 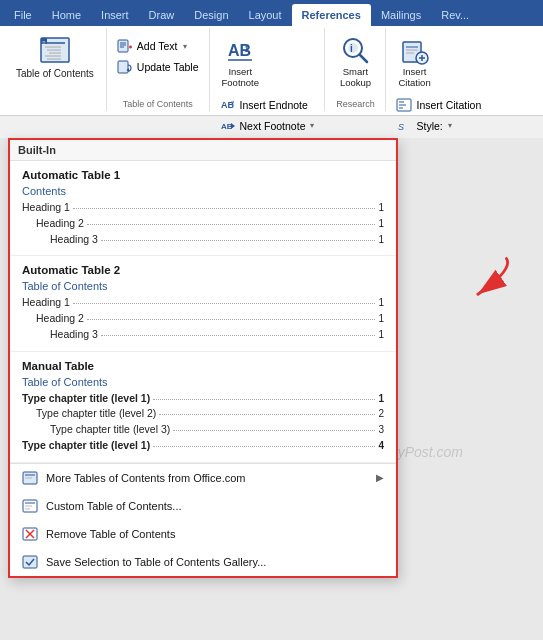 What do you see at coordinates (228, 126) in the screenshot?
I see `next-footnote-icon: AB` at bounding box center [228, 126].